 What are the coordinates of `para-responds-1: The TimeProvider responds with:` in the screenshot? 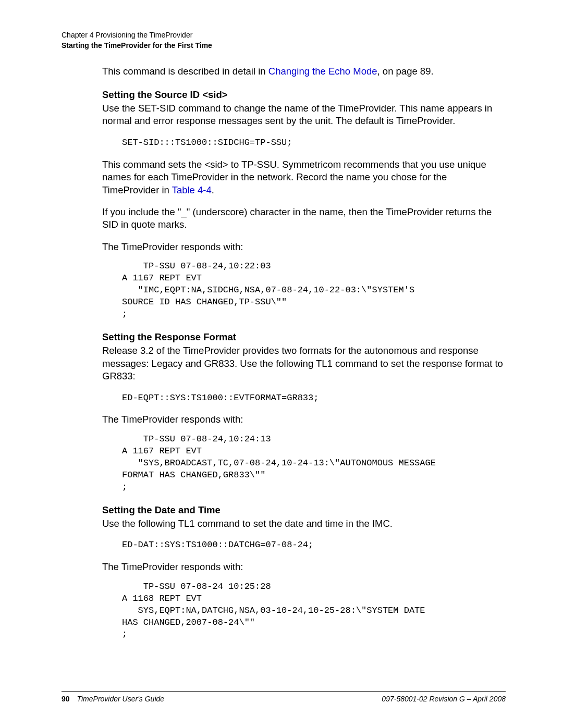 It's located at (304, 247).